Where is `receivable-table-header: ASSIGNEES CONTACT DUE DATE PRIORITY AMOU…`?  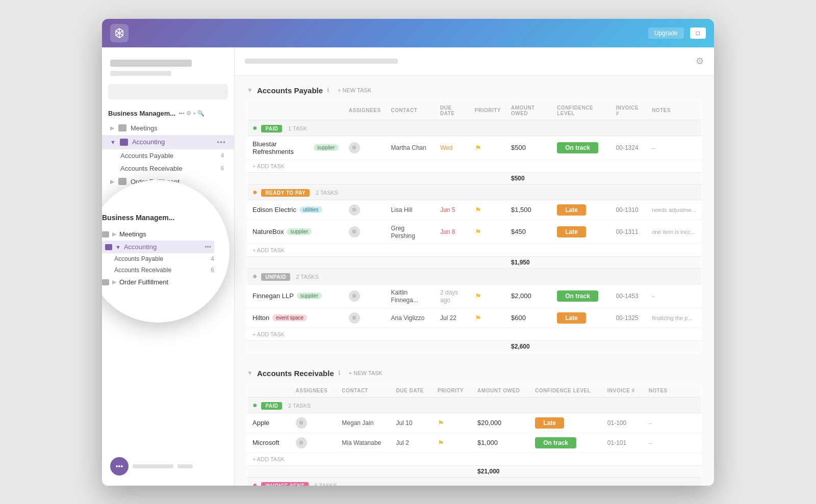
receivable-table-header: ASSIGNEES CONTACT DUE DATE PRIORITY AMOU… is located at coordinates (474, 390).